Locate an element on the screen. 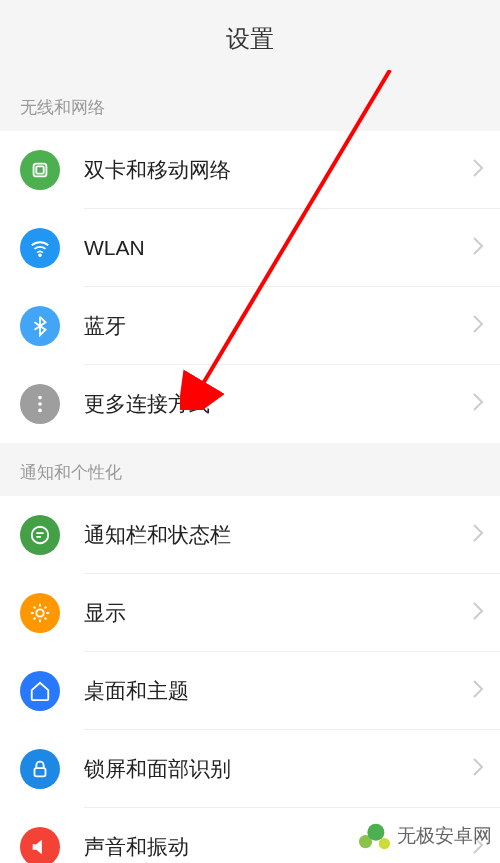 The width and height of the screenshot is (500, 863). watermark-logo-icon is located at coordinates (374, 836).